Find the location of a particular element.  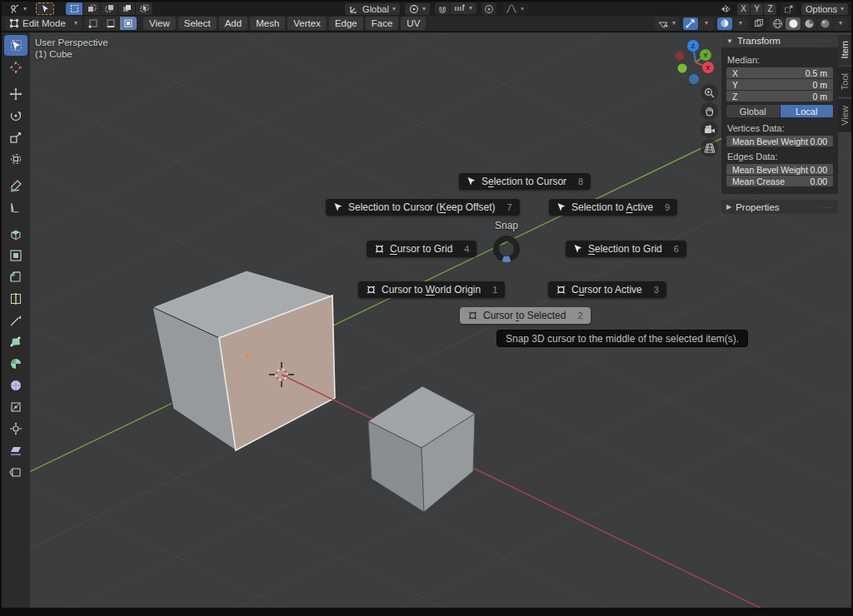

menu-select: Select is located at coordinates (197, 23).